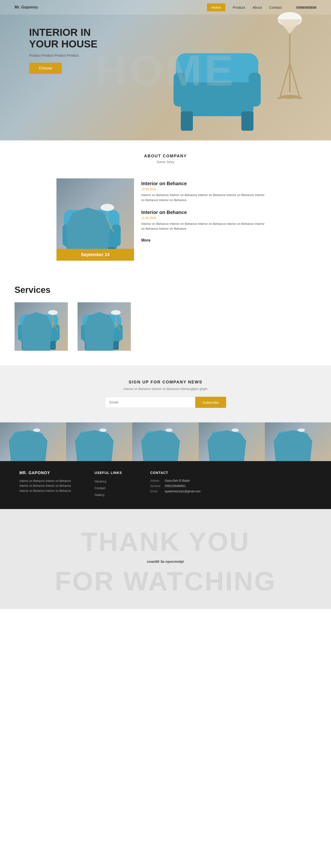 This screenshot has height=868, width=331. Describe the element at coordinates (175, 485) in the screenshot. I see `footer-contact: CONTACT Adress Gaza-Deir El Balah Number…` at that location.